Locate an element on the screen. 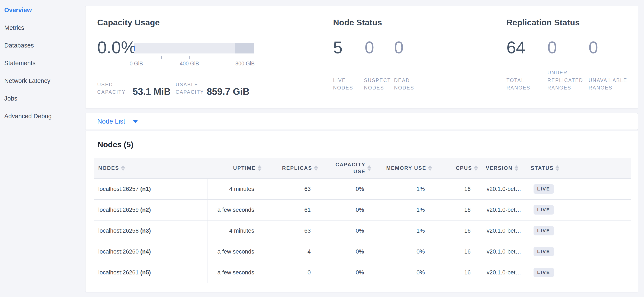  node-address: localhost:26258 is located at coordinates (119, 231).